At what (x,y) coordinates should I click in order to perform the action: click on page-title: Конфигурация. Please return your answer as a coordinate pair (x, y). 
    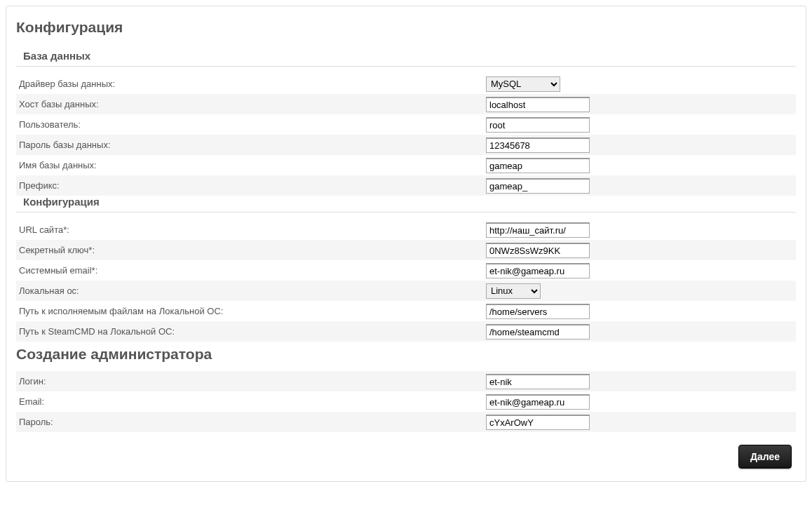
    Looking at the image, I should click on (406, 27).